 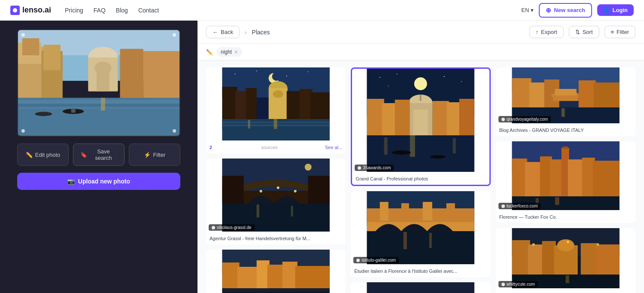 What do you see at coordinates (149, 10) in the screenshot?
I see `nav-contact: Contact` at bounding box center [149, 10].